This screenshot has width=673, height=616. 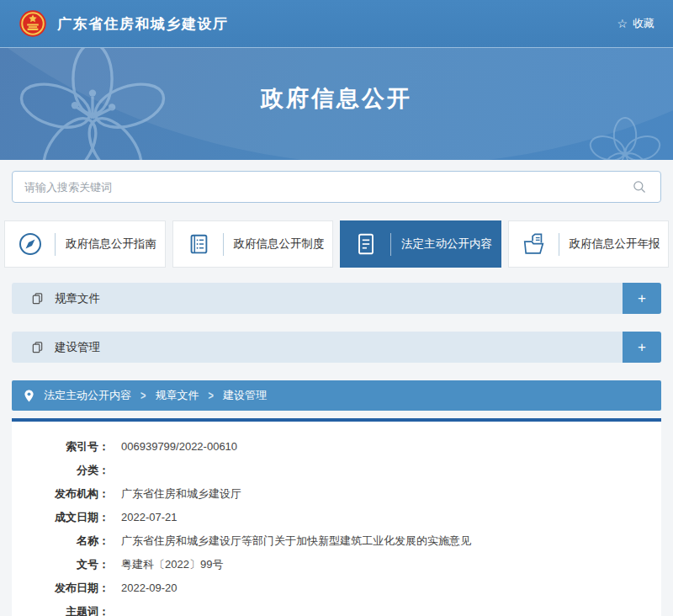 I want to click on tab-label: 政府信息公开指南, so click(x=111, y=244).